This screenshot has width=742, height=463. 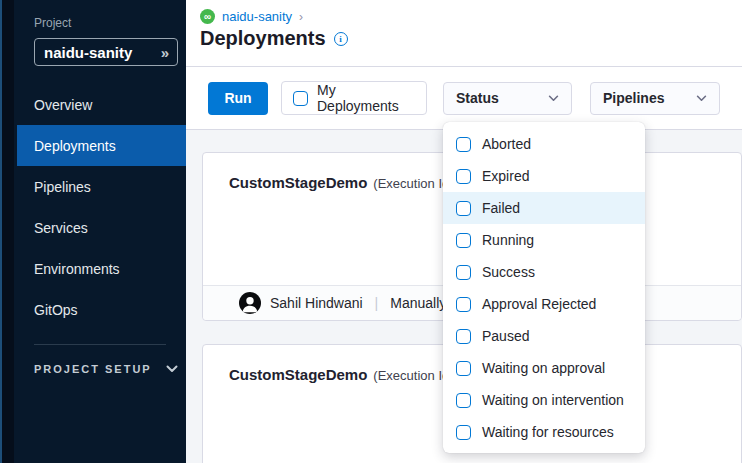 What do you see at coordinates (655, 98) in the screenshot?
I see `pipelines-filter-dropdown: Pipelines` at bounding box center [655, 98].